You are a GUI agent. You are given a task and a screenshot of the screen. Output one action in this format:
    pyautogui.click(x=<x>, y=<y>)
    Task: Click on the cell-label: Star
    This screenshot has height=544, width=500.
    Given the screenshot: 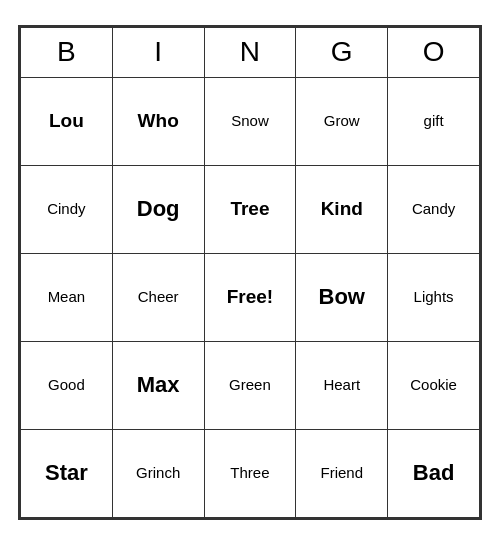 What is the action you would take?
    pyautogui.click(x=66, y=472)
    